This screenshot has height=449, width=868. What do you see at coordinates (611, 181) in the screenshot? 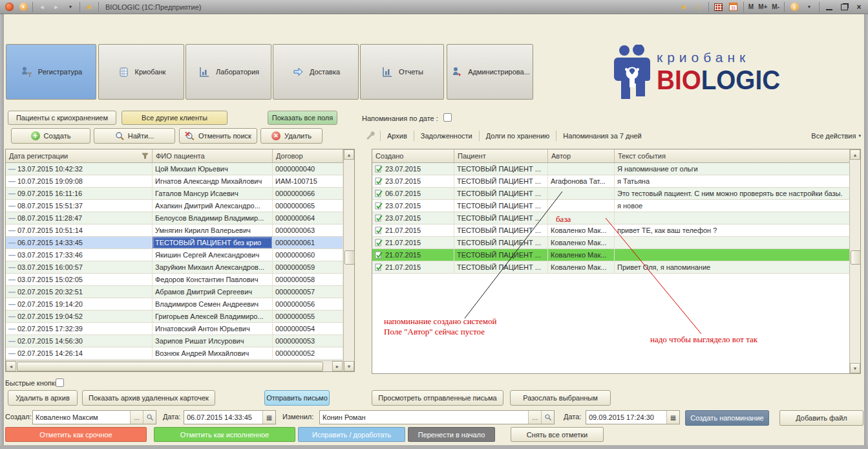
I see `reminder-row: 23.07.2015ТЕСТОВЫЙ ПАЦИЕНТ ...Агафонова …` at bounding box center [611, 181].